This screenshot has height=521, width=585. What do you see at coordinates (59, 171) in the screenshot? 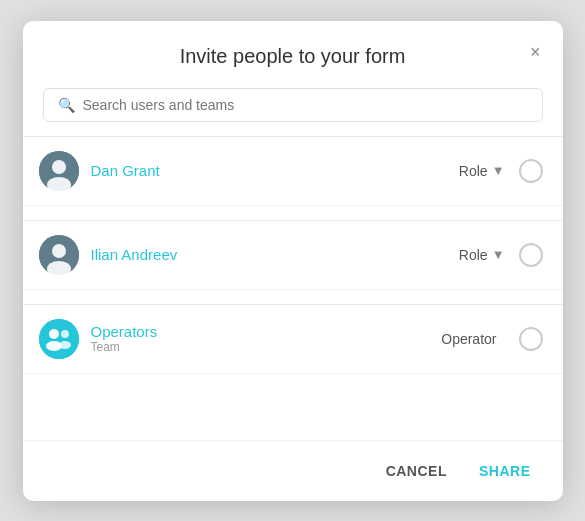
I see `avatar: ◯` at bounding box center [59, 171].